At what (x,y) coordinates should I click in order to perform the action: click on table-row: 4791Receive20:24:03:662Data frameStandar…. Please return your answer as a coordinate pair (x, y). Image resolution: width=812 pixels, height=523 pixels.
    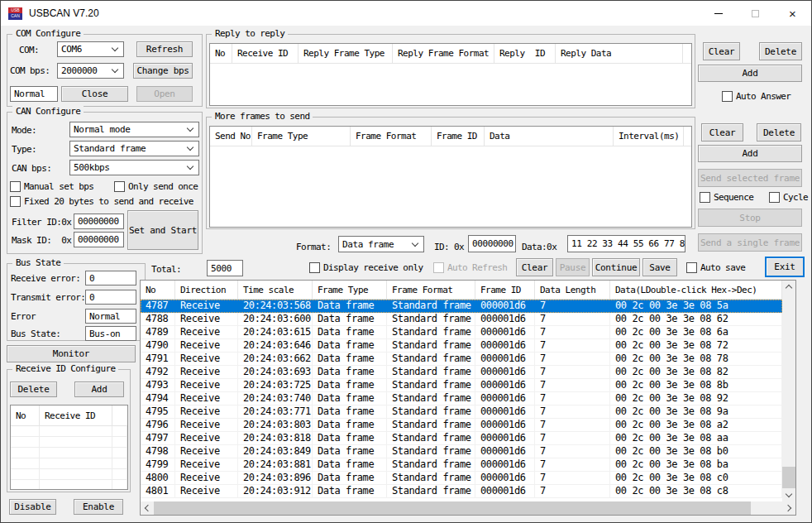
    Looking at the image, I should click on (461, 359).